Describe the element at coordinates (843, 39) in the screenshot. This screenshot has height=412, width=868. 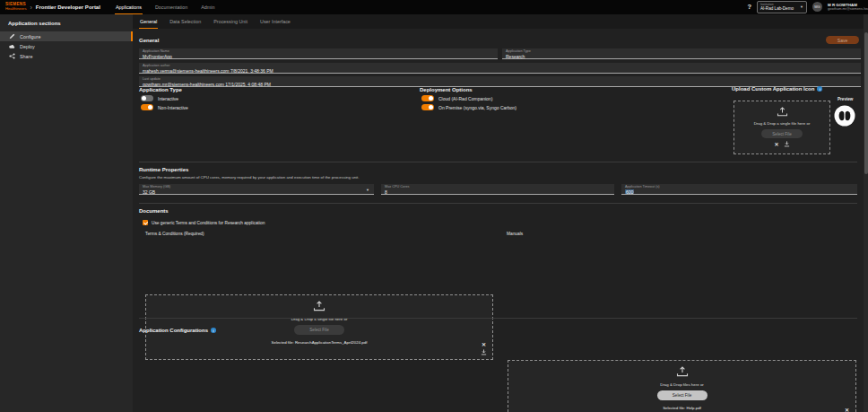
I see `save-button: Save` at that location.